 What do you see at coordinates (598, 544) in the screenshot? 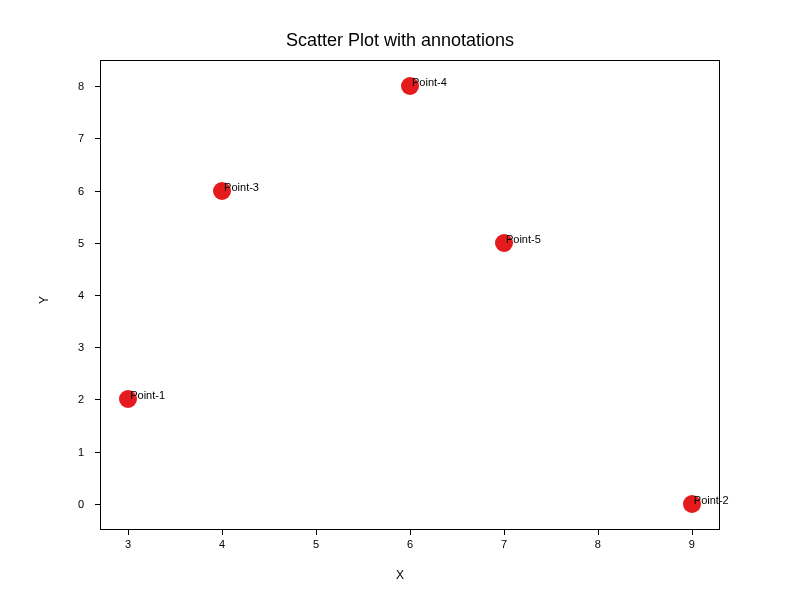
I see `x-tick-label: 8` at bounding box center [598, 544].